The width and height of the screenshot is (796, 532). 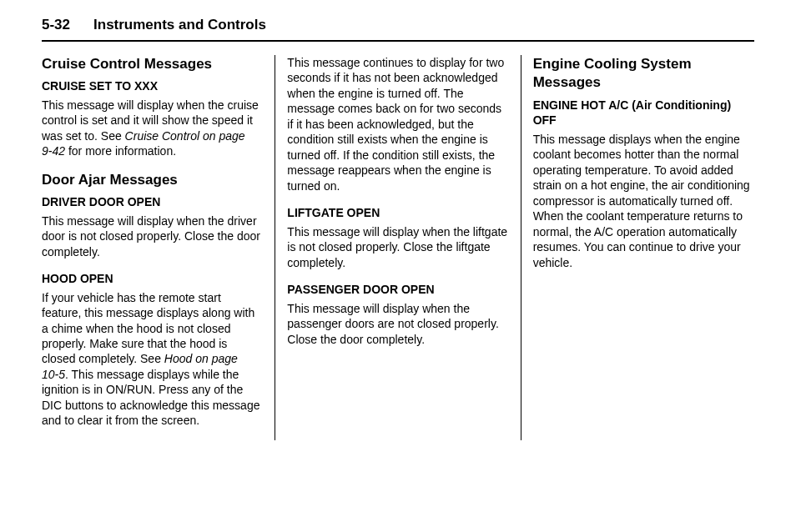 What do you see at coordinates (397, 324) in the screenshot?
I see `para-passenger-door: This message will display when the passe…` at bounding box center [397, 324].